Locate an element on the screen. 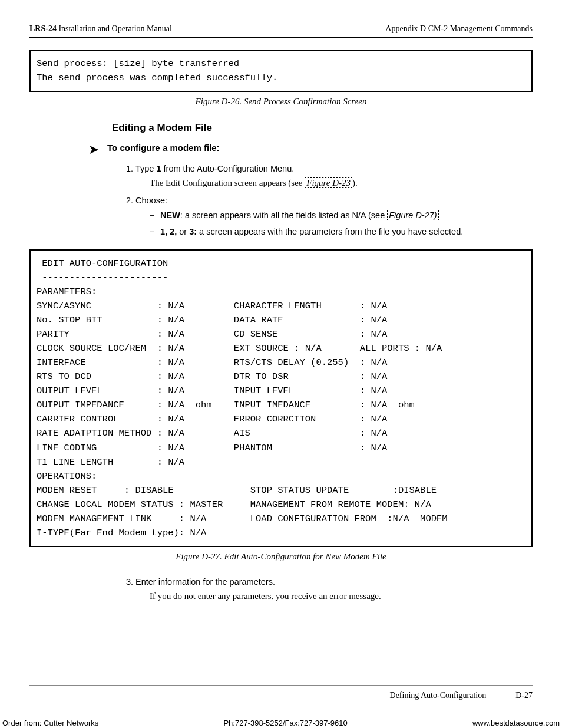  arrow-icon: ➤ is located at coordinates (94, 150).